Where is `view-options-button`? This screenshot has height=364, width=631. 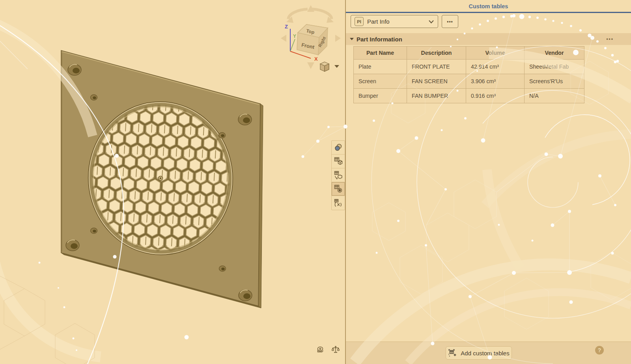
view-options-button is located at coordinates (329, 67).